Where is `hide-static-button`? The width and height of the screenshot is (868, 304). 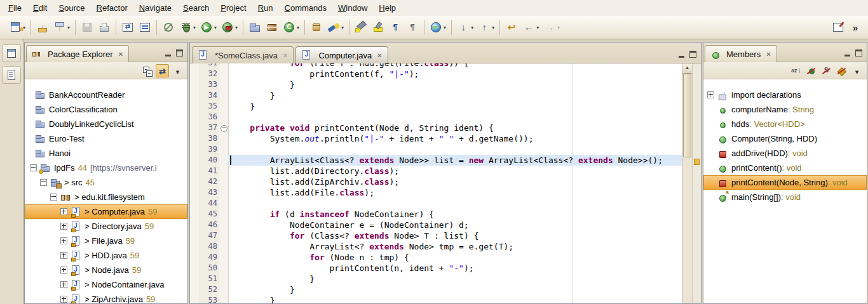 hide-static-button is located at coordinates (826, 71).